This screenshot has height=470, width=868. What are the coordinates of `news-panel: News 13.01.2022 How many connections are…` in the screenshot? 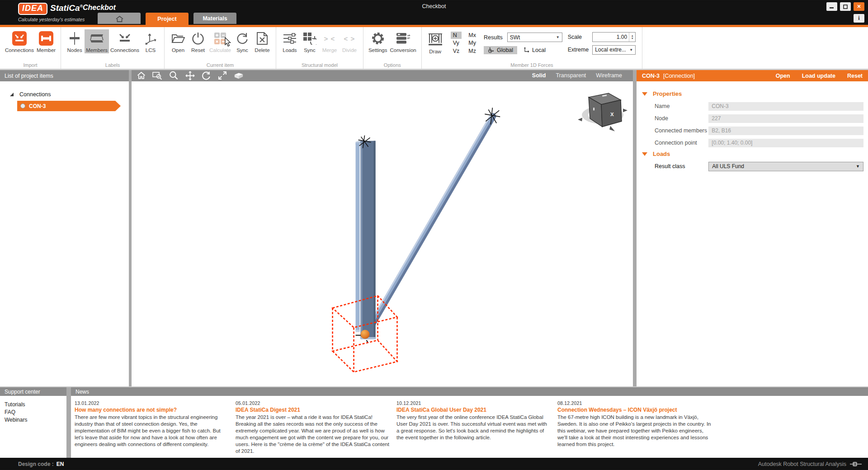 It's located at (469, 423).